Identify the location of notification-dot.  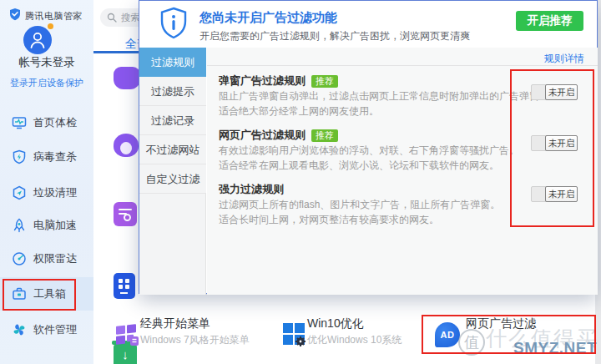
(50, 27).